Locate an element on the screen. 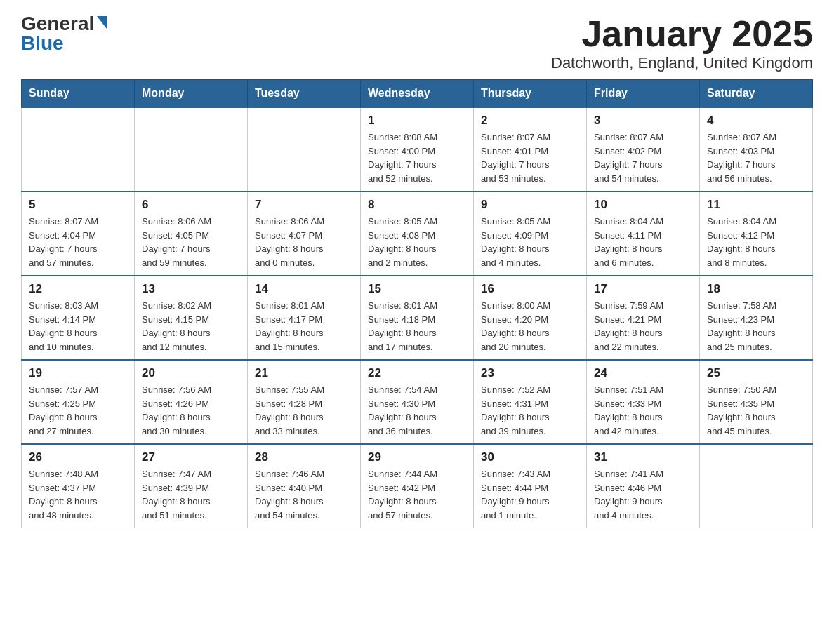  day-info: Sunrise: 7:59 AM Sunset: 4:21 PM Dayligh… is located at coordinates (643, 326).